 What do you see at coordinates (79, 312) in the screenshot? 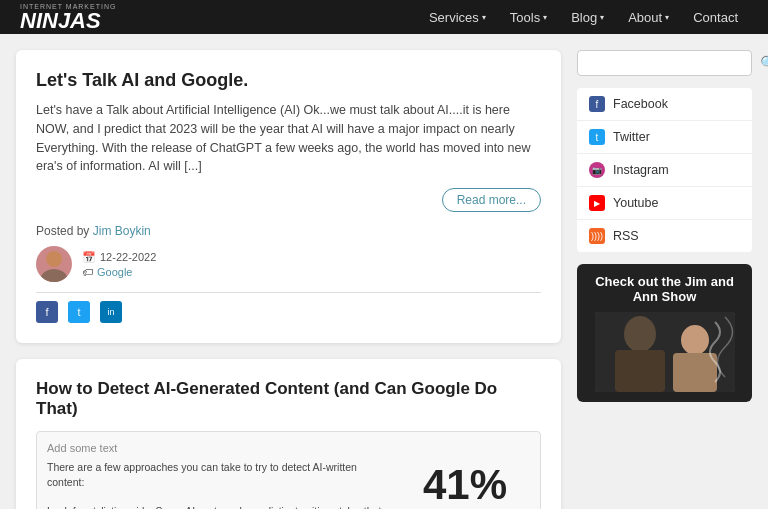
I see `twitter-share-icon: t` at bounding box center [79, 312].